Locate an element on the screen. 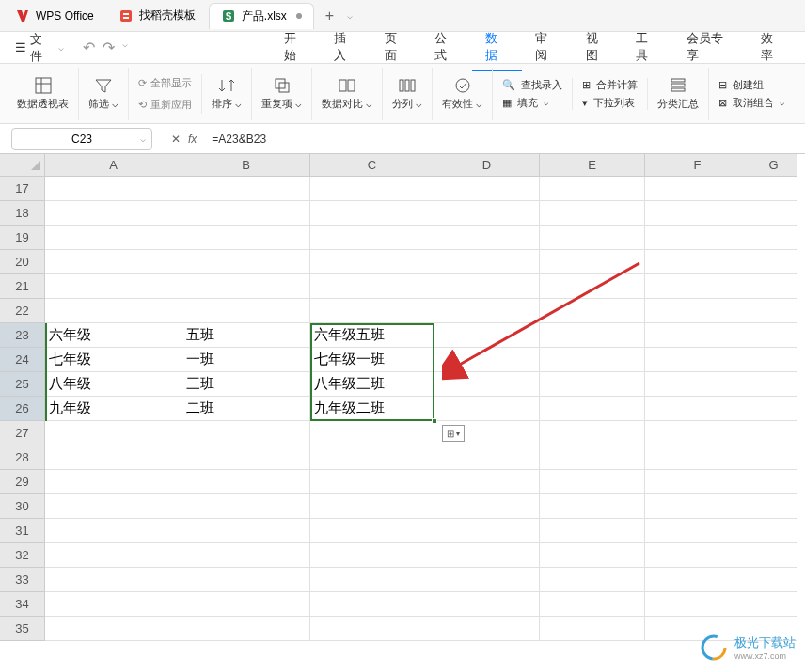  cell-B32 is located at coordinates (246, 555).